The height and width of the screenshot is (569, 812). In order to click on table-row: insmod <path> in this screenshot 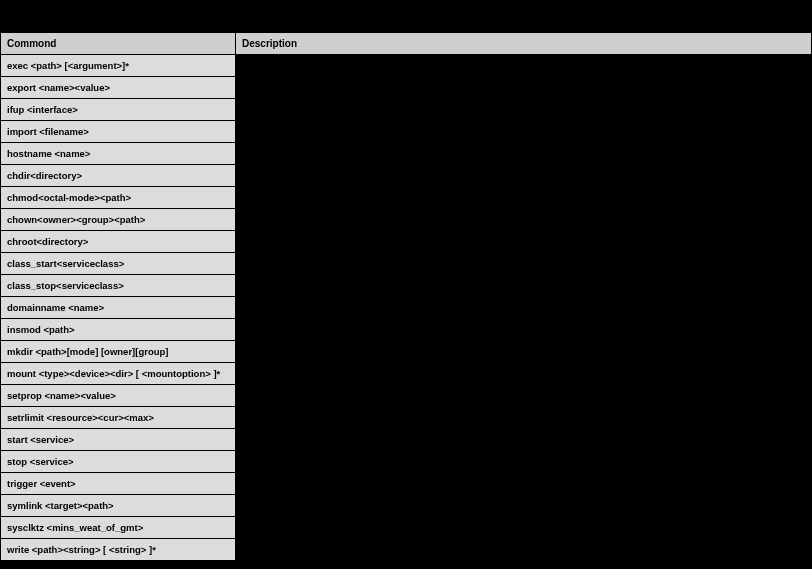, I will do `click(406, 330)`.